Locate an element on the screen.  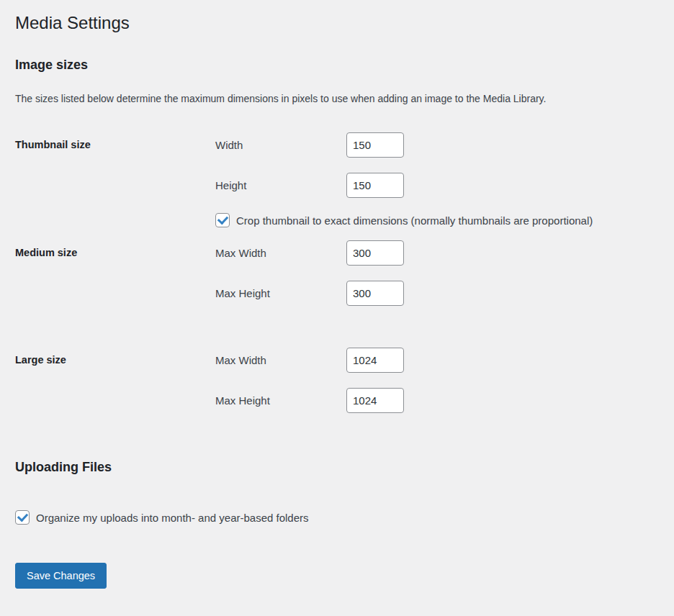
medium-max-height-row: Max Height is located at coordinates (437, 294).